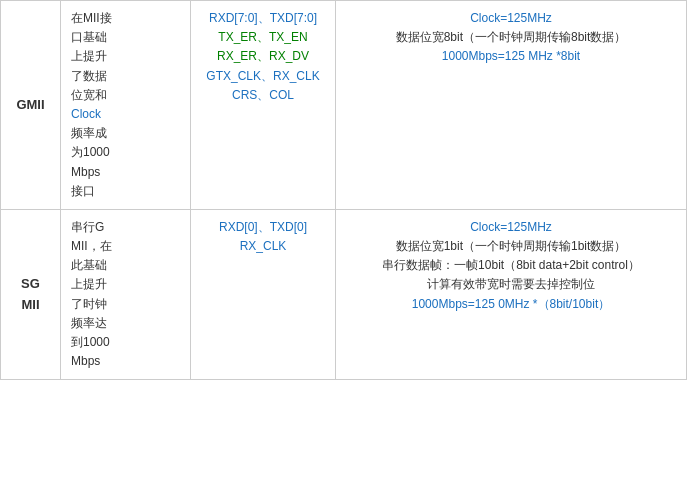  What do you see at coordinates (264, 294) in the screenshot?
I see `sgmii-signals: RXD[0]、TXD[0] RX_CLK` at bounding box center [264, 294].